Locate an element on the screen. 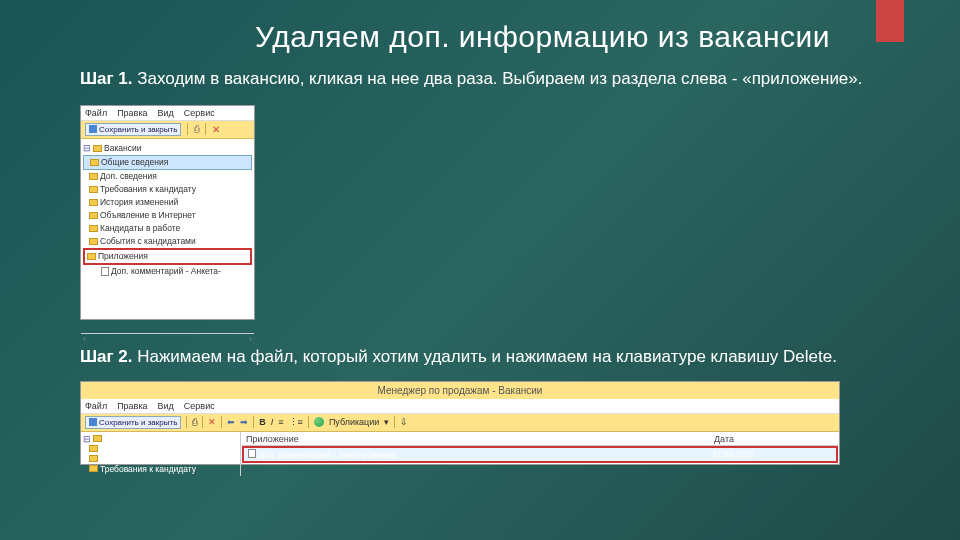  spacer is located at coordinates (168, 307).